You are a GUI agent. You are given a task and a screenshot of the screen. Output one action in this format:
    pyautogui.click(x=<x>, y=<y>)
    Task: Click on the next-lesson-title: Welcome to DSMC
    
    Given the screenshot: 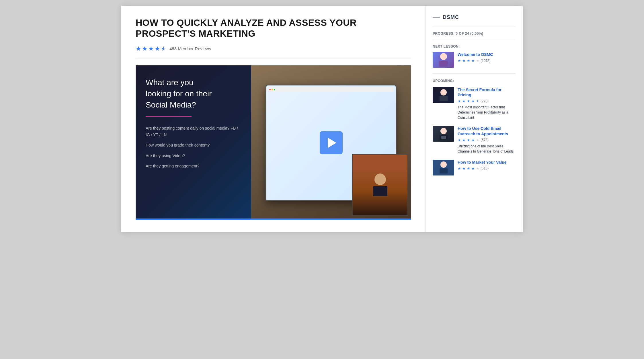 What is the action you would take?
    pyautogui.click(x=487, y=54)
    